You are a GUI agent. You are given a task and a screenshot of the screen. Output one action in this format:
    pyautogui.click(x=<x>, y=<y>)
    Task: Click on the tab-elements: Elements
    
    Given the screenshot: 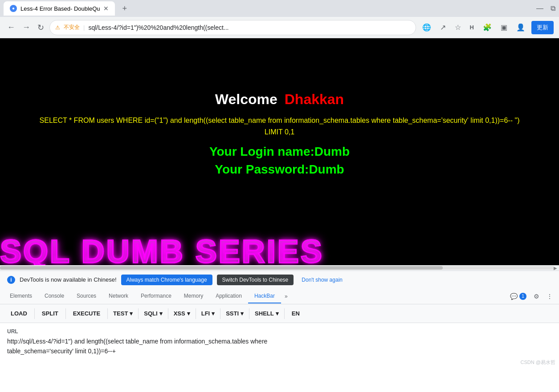 What is the action you would take?
    pyautogui.click(x=21, y=296)
    